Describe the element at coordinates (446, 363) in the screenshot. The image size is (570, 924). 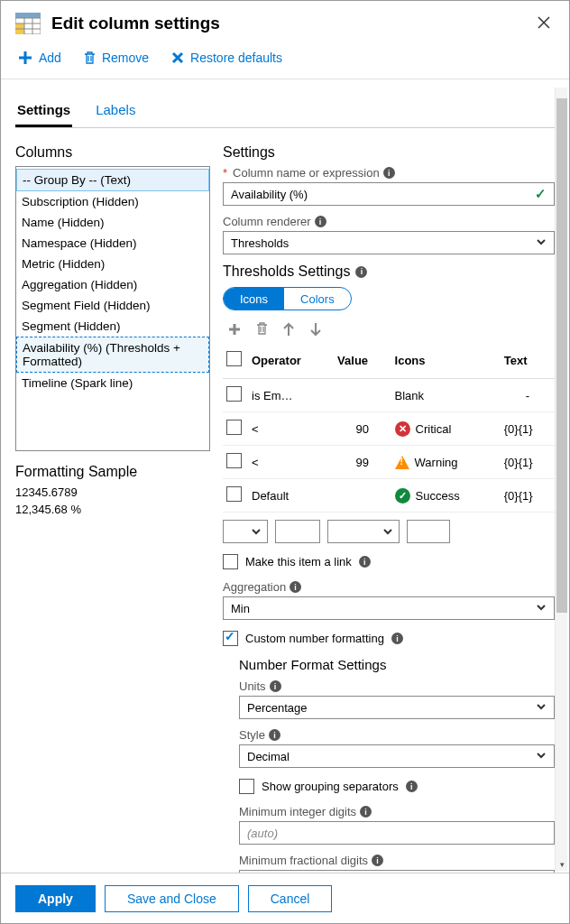
I see `th-icons: Icons` at that location.